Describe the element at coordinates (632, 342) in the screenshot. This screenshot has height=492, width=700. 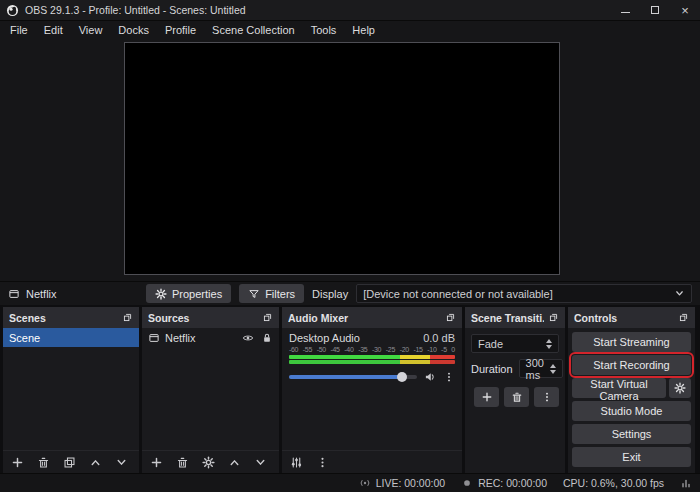
I see `start-streaming-button: Start Streaming` at that location.